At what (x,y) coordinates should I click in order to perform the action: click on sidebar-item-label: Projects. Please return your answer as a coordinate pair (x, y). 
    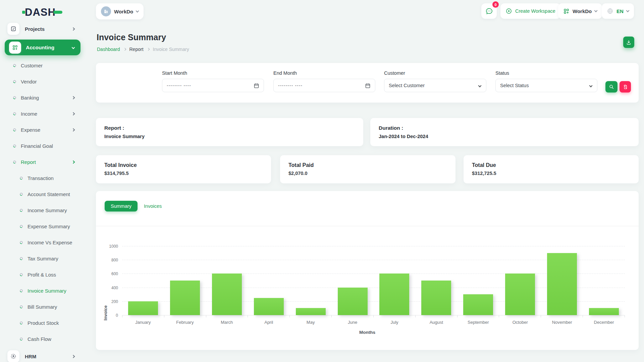
    Looking at the image, I should click on (48, 29).